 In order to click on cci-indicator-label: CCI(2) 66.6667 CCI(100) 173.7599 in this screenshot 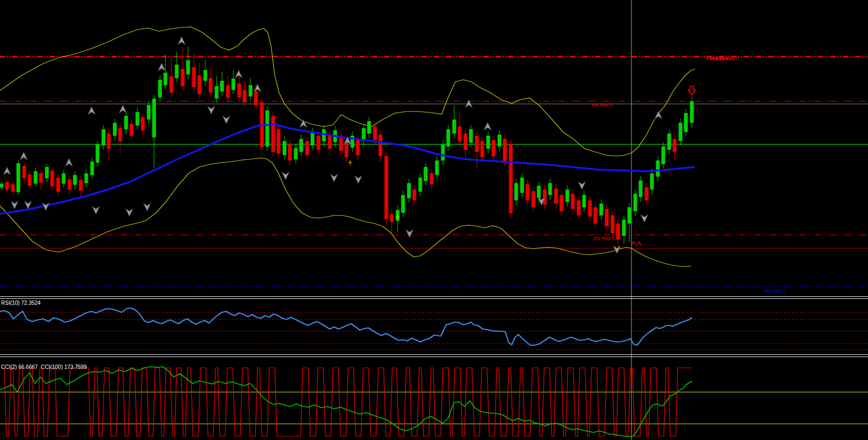, I will do `click(44, 367)`.